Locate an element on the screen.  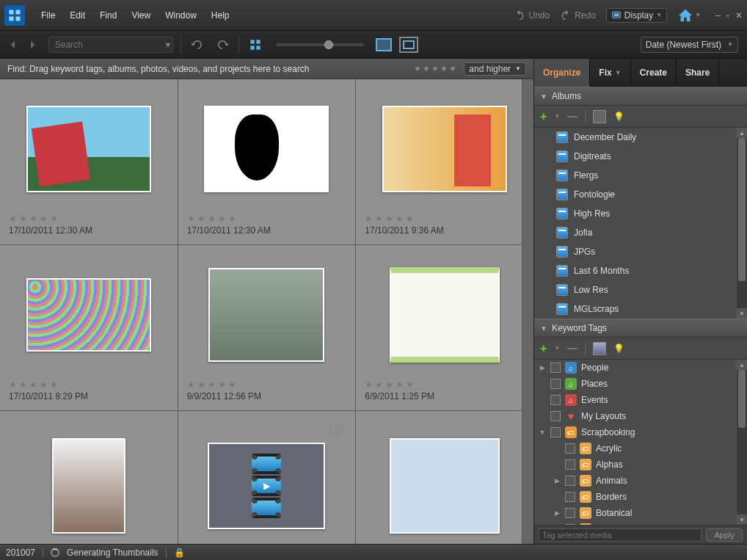
thumbnail-cell: ★★★★★9/9/2011 12:56 PM is located at coordinates (267, 327).